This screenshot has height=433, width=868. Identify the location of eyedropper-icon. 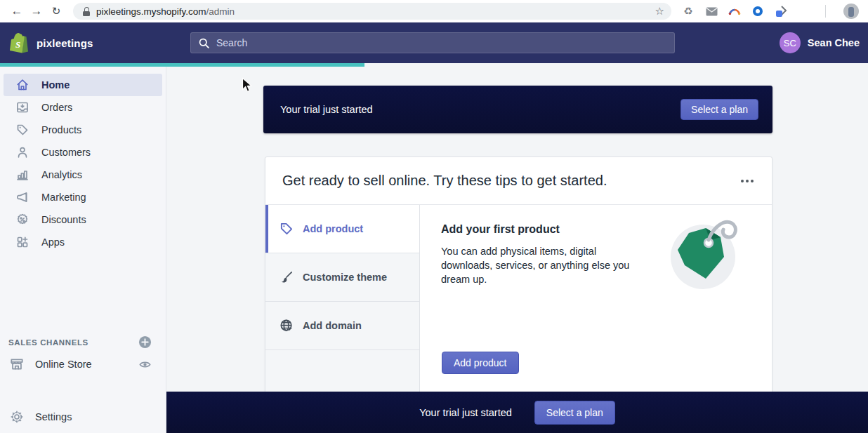
(781, 11).